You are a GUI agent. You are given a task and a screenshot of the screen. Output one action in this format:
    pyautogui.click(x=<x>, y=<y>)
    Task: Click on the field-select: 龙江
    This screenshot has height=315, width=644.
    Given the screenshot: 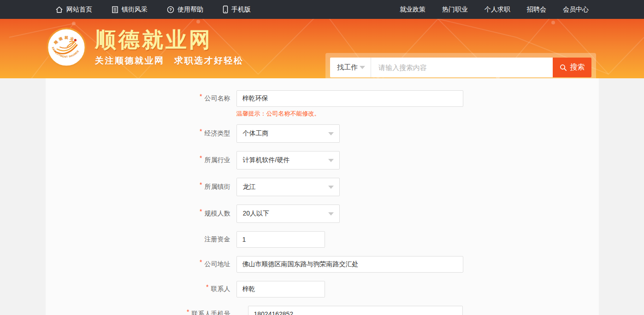 What is the action you would take?
    pyautogui.click(x=288, y=187)
    